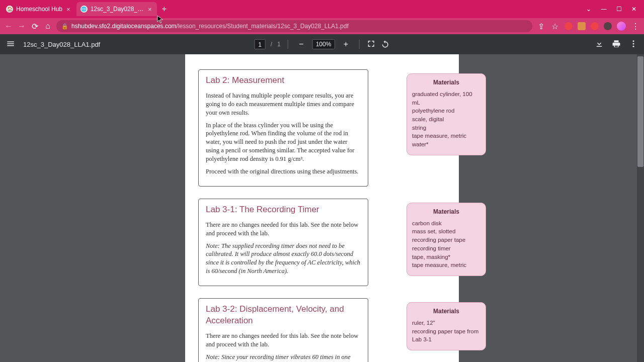 This screenshot has width=644, height=362. What do you see at coordinates (164, 9) in the screenshot?
I see `new-tab-button: +` at bounding box center [164, 9].